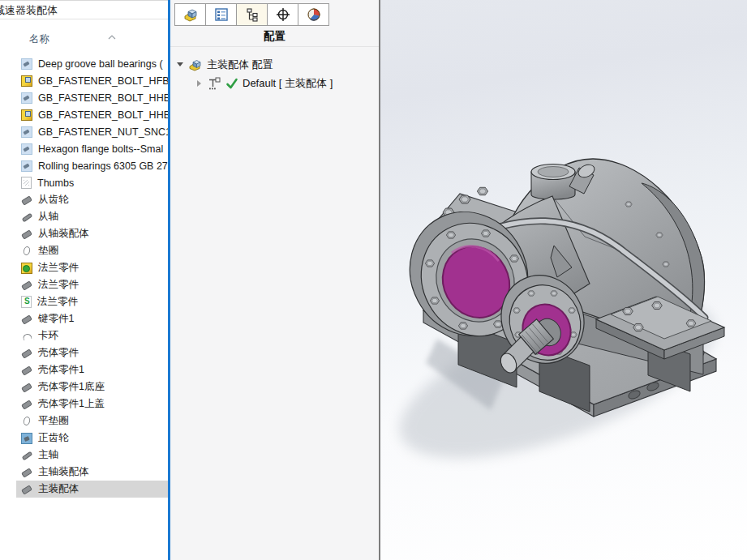 The width and height of the screenshot is (747, 560). What do you see at coordinates (221, 15) in the screenshot?
I see `property-list-icon` at bounding box center [221, 15].